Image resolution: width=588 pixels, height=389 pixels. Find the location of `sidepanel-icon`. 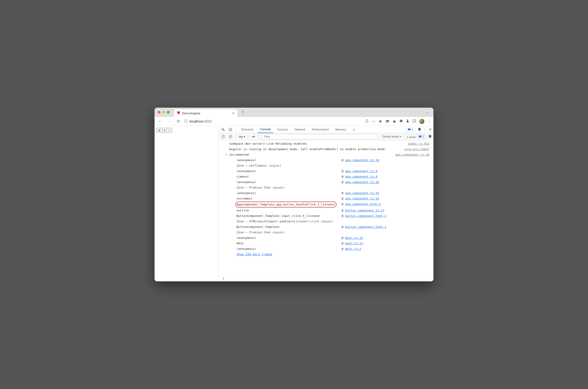

sidepanel-icon is located at coordinates (414, 121).